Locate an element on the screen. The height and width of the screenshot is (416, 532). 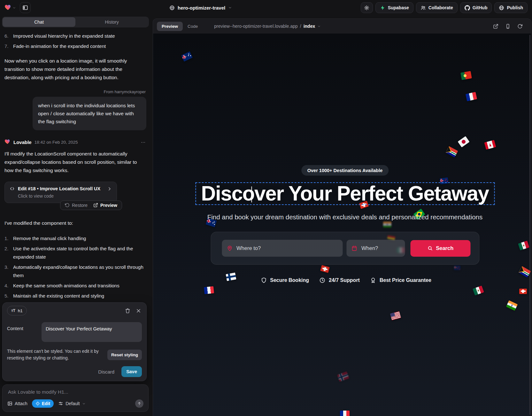
gear-icon is located at coordinates (367, 8).